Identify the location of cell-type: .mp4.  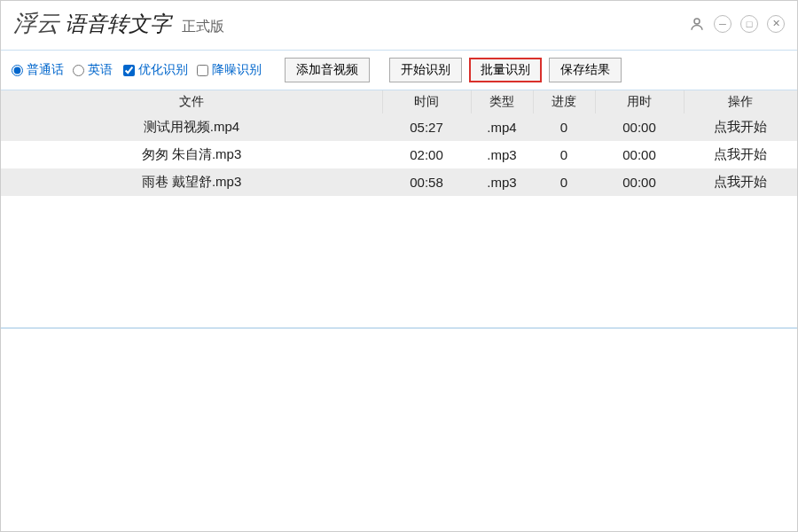
(502, 128).